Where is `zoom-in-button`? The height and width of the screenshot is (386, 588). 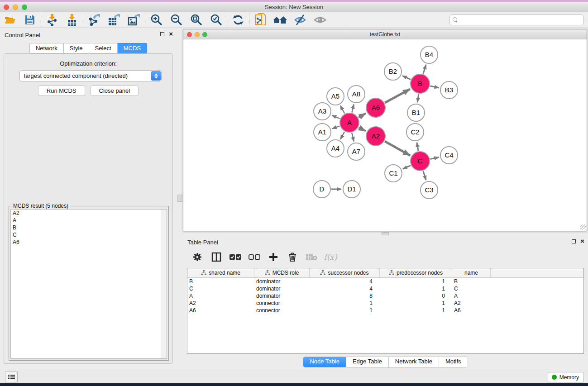 zoom-in-button is located at coordinates (156, 20).